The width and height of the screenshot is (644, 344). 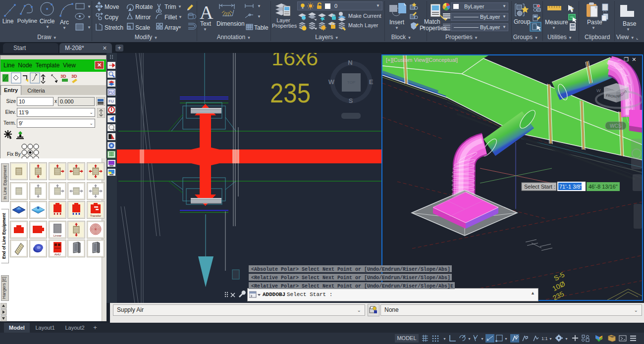 What do you see at coordinates (351, 101) in the screenshot?
I see `svg-text: S` at bounding box center [351, 101].